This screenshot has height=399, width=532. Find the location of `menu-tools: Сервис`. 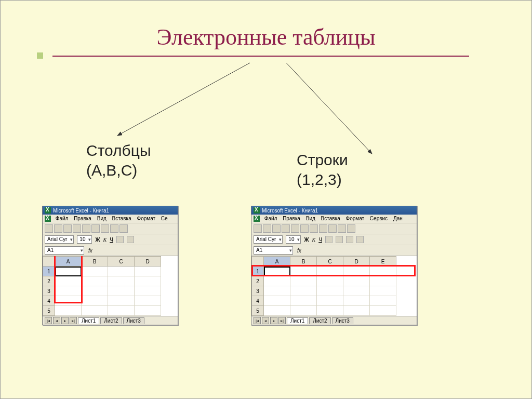

menu-tools: Сервис is located at coordinates (379, 218).